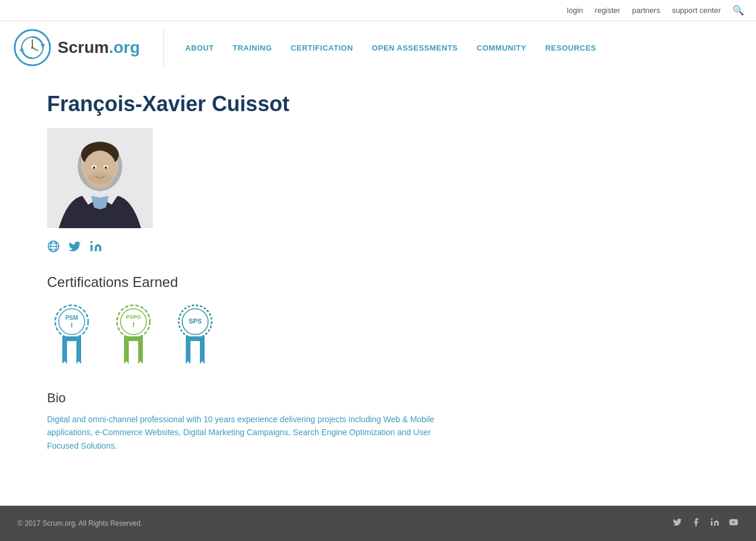  What do you see at coordinates (279, 282) in the screenshot?
I see `certifications-title: Certifications Earned` at bounding box center [279, 282].